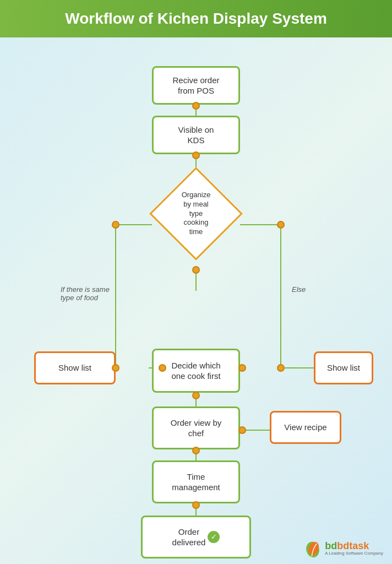 The height and width of the screenshot is (564, 392). What do you see at coordinates (305, 427) in the screenshot?
I see `view-recipe-label: View recipe` at bounding box center [305, 427].